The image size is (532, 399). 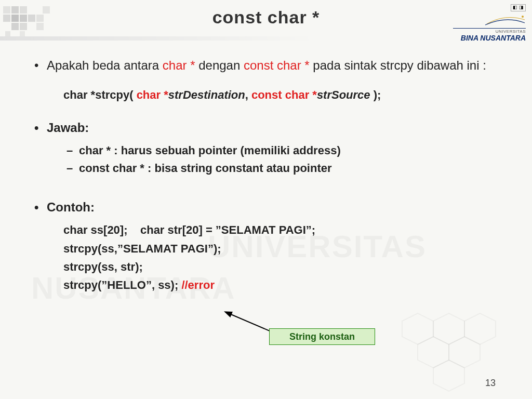 I want to click on hex-pattern-icon, so click(x=449, y=352).